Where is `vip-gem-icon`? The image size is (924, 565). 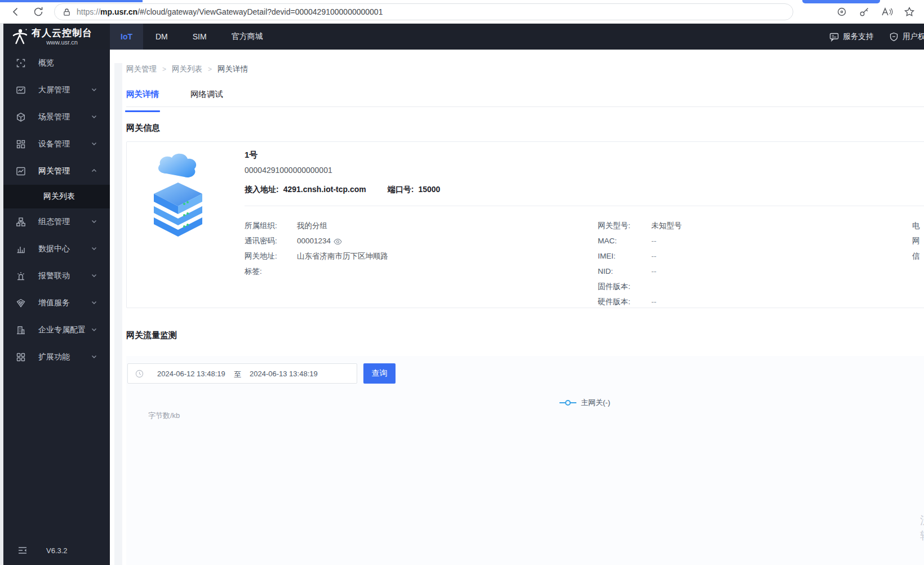
vip-gem-icon is located at coordinates (21, 303).